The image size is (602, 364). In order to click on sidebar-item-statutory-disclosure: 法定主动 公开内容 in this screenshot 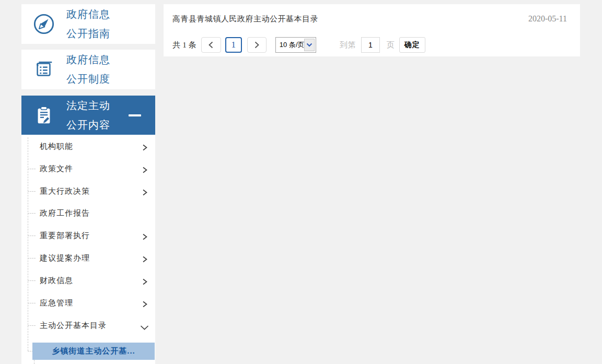, I will do `click(88, 115)`.